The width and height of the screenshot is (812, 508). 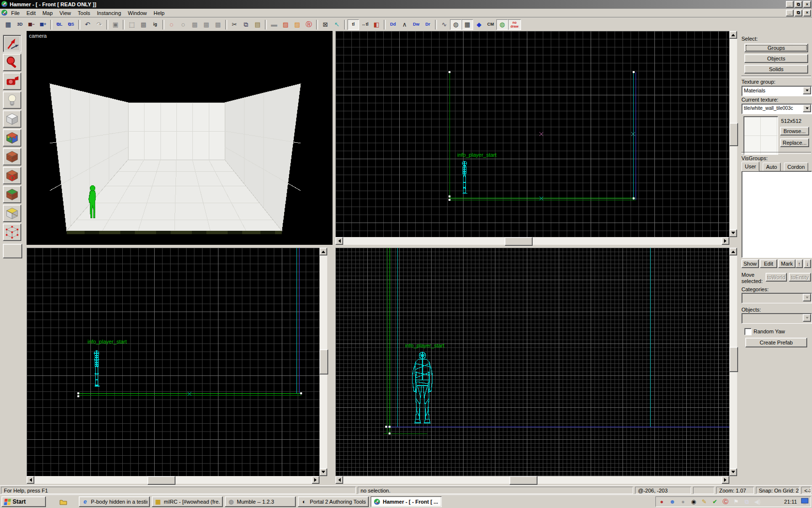 I want to click on visgroup-mark-button: Mark, so click(x=787, y=264).